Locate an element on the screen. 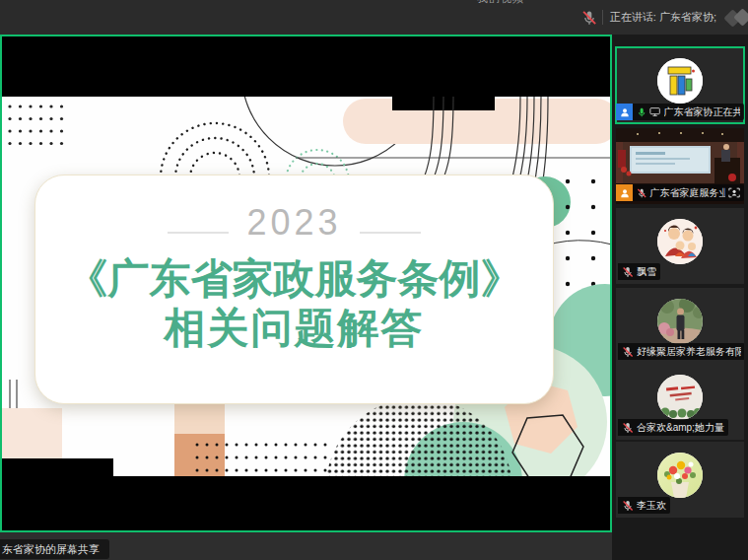 The image size is (748, 560). mic-on-icon is located at coordinates (642, 112).